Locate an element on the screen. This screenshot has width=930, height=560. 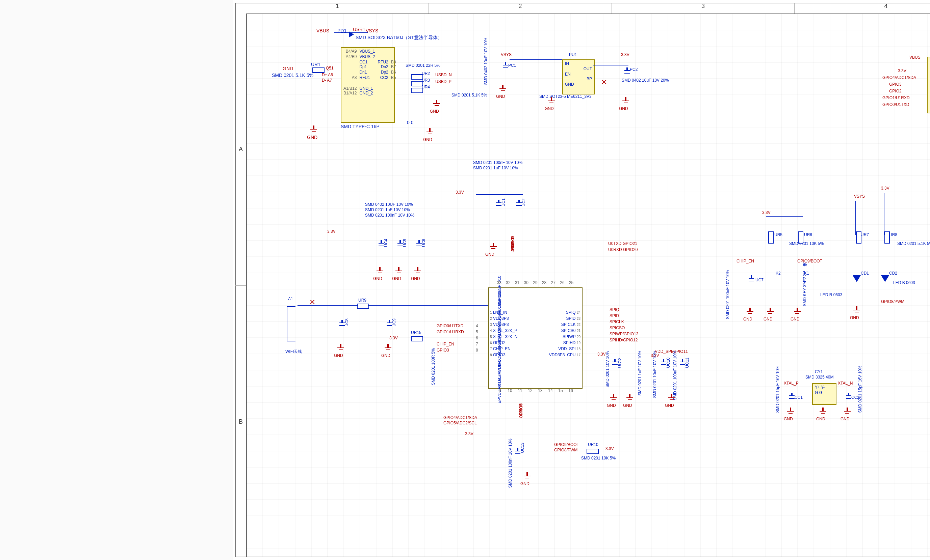
rnet-4: SPIWP/GPIO13 is located at coordinates (624, 334).